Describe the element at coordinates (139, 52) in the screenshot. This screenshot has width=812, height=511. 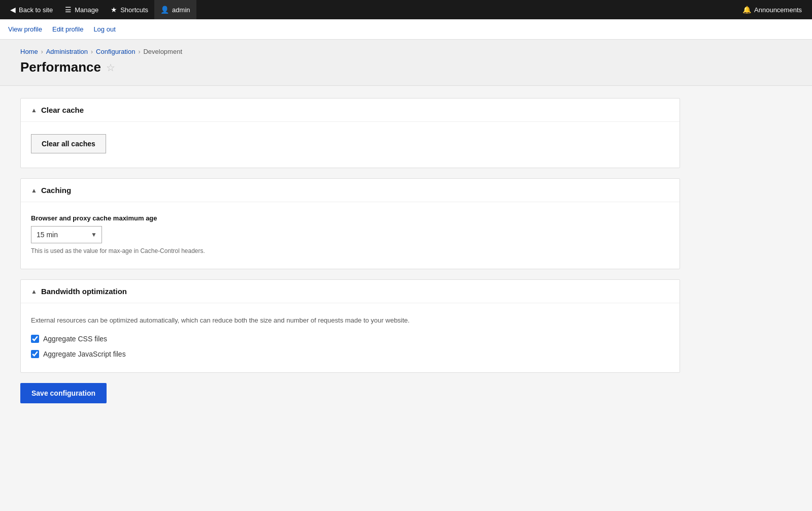
I see `breadcrumb-sep-3: ›` at that location.